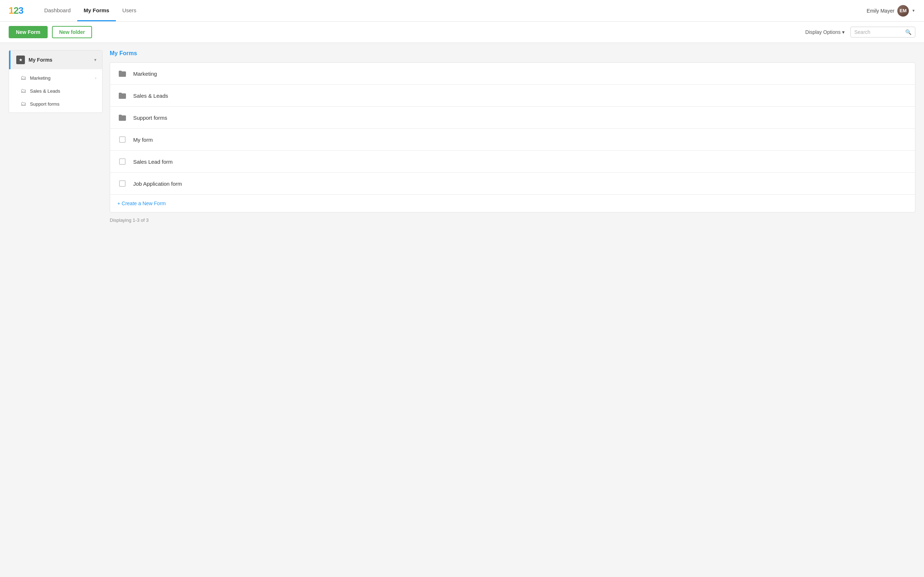  Describe the element at coordinates (880, 11) in the screenshot. I see `user-name: Emily Mayer` at that location.